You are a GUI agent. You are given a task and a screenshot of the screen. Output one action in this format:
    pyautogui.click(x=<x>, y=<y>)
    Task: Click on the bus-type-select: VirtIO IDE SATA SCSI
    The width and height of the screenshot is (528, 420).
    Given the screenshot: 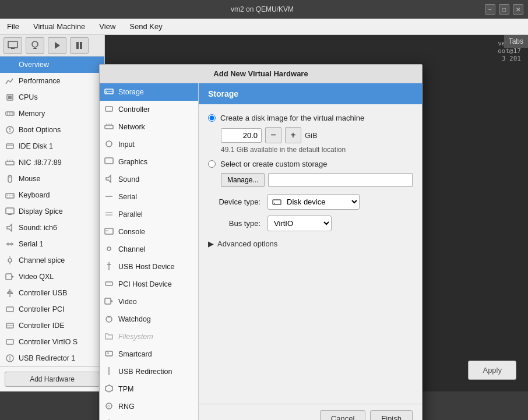 What is the action you would take?
    pyautogui.click(x=300, y=224)
    